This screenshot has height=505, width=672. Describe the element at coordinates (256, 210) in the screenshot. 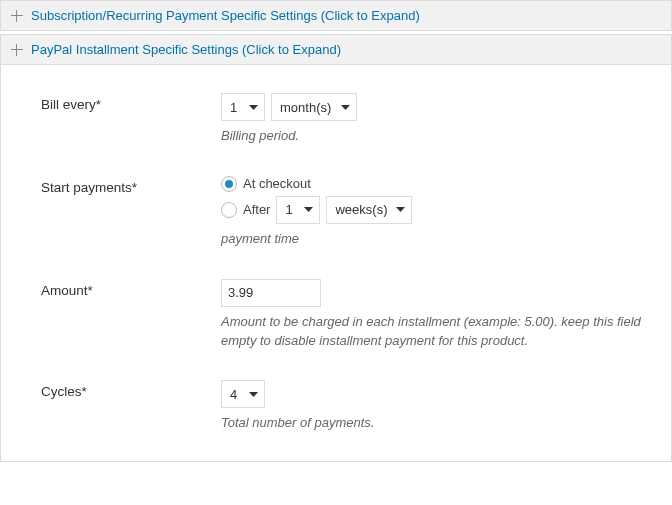

I see `start-payments-option-after: After` at that location.